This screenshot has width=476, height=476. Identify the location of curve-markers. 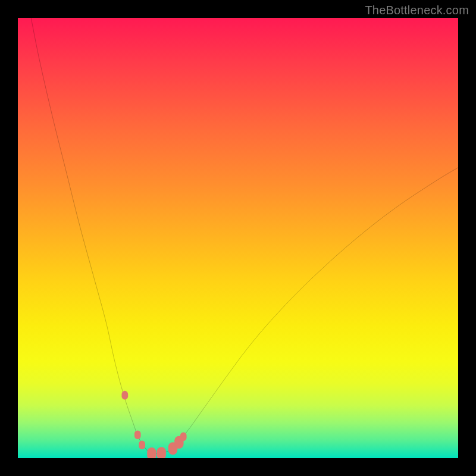
(154, 425).